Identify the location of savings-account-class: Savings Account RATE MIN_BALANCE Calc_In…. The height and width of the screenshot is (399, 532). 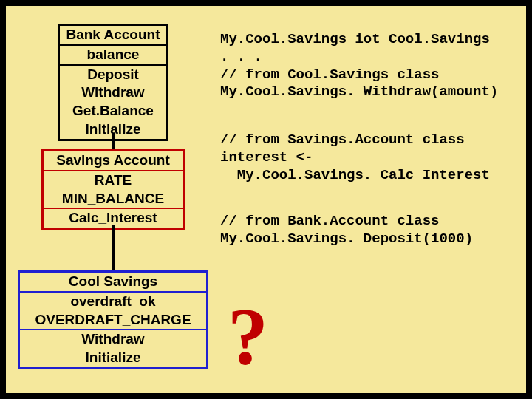
(113, 189).